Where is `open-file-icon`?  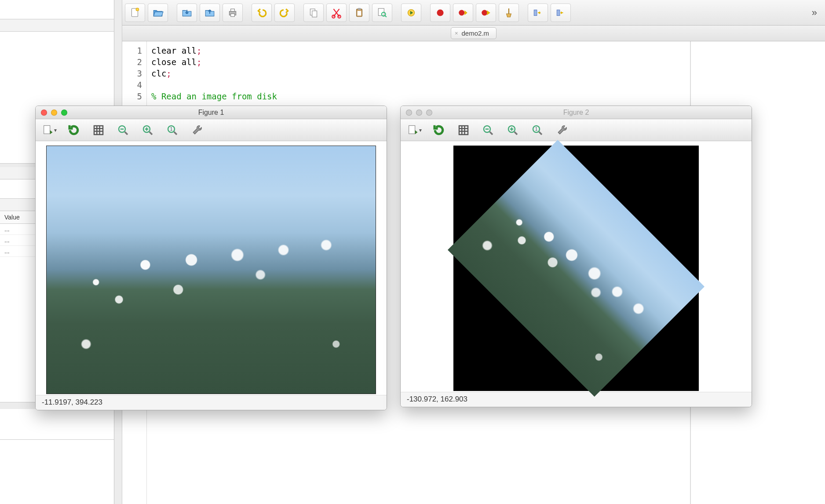
open-file-icon is located at coordinates (158, 13).